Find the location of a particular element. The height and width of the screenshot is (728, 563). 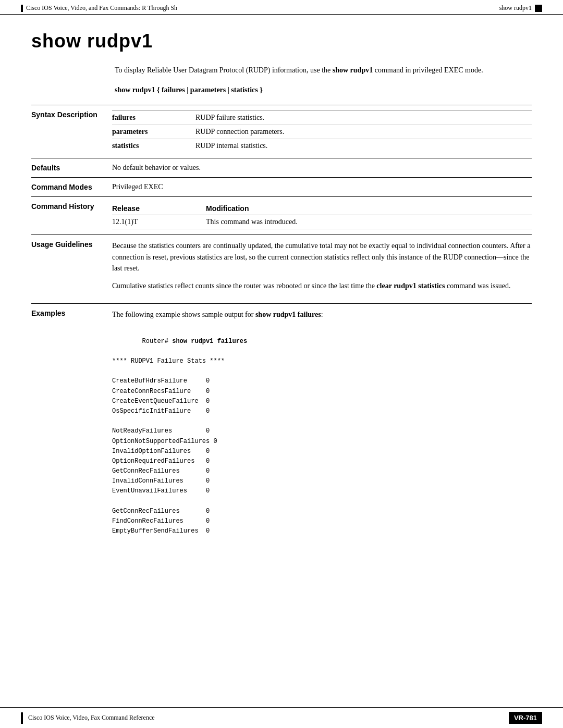

footer-left-bar is located at coordinates (22, 718).